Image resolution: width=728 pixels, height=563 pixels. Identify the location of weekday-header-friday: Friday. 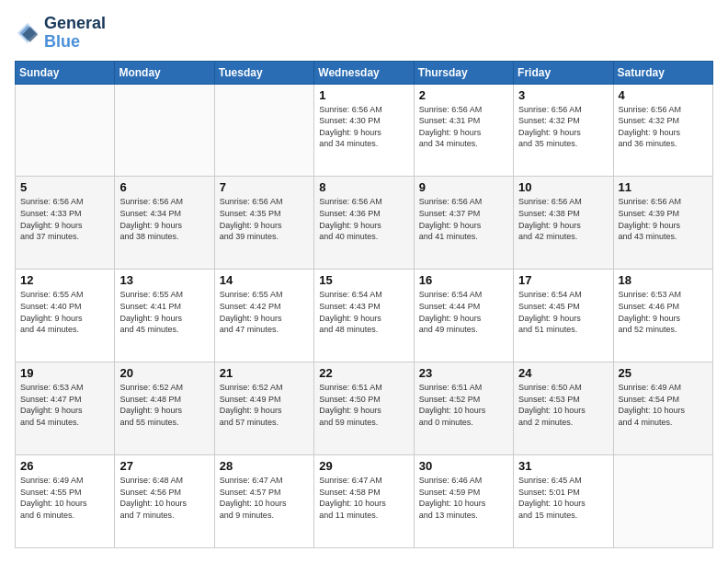
(563, 72).